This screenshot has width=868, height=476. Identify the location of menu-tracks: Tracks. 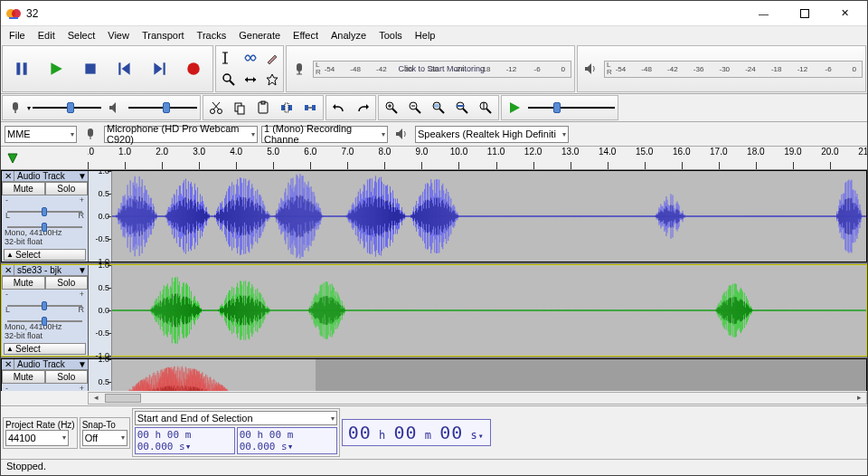
(212, 35).